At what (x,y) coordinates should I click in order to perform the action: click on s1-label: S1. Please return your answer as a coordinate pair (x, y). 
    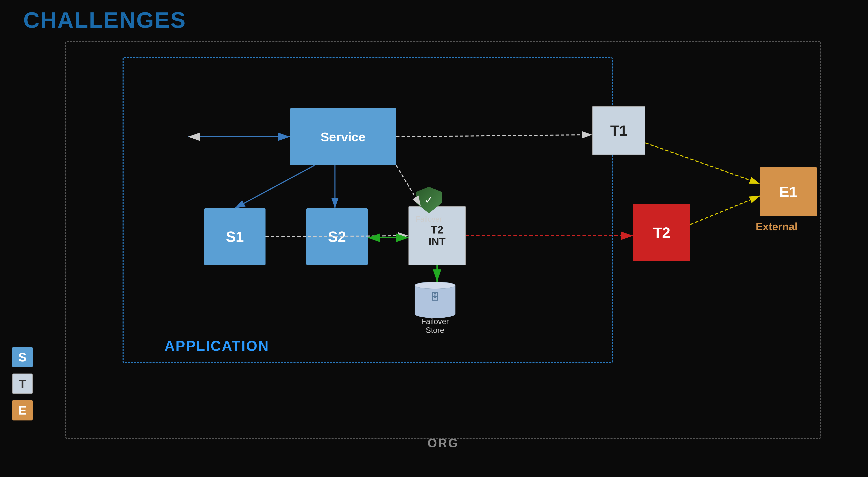
    Looking at the image, I should click on (235, 237).